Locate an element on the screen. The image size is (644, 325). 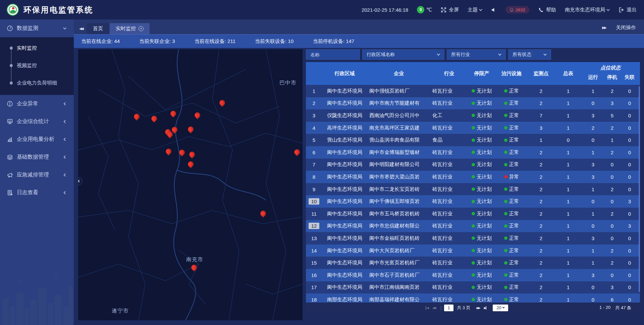
sidebar-subitem-0-1: 视频监控 is located at coordinates (37, 65).